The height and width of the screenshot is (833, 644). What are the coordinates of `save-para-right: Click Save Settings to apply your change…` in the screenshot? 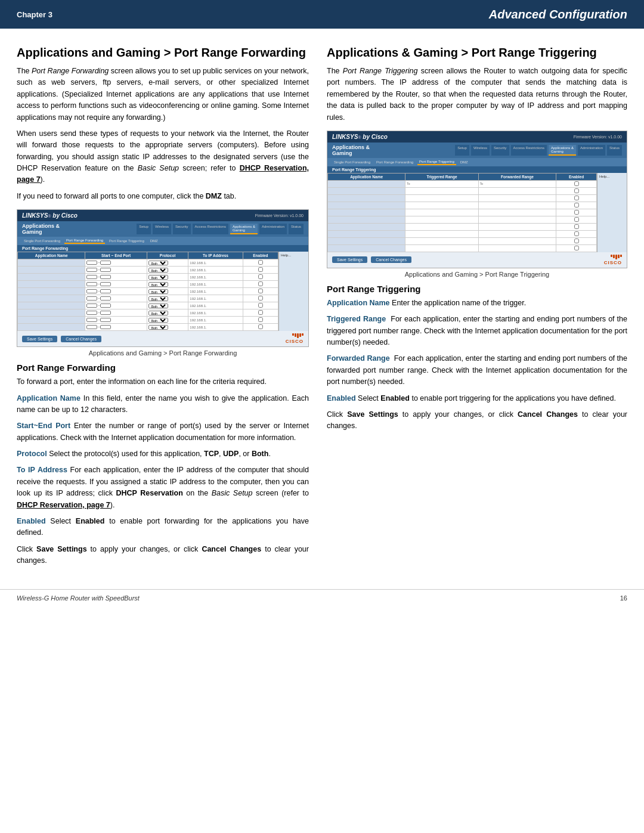 It's located at (477, 421).